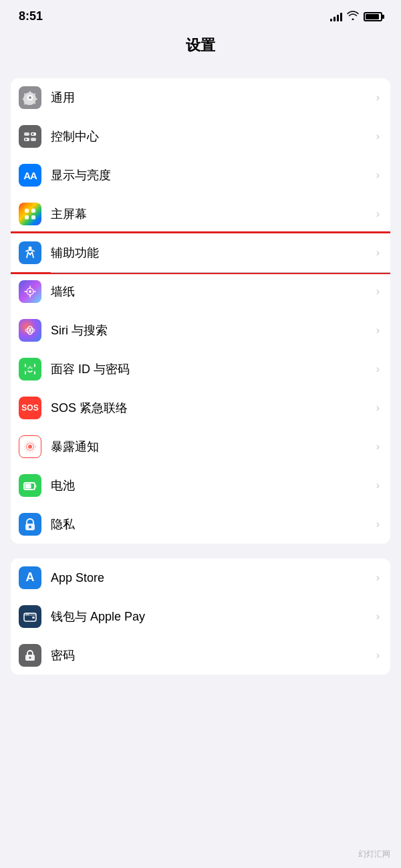  I want to click on settings-item-yinsi: 隐私 ›, so click(200, 524).